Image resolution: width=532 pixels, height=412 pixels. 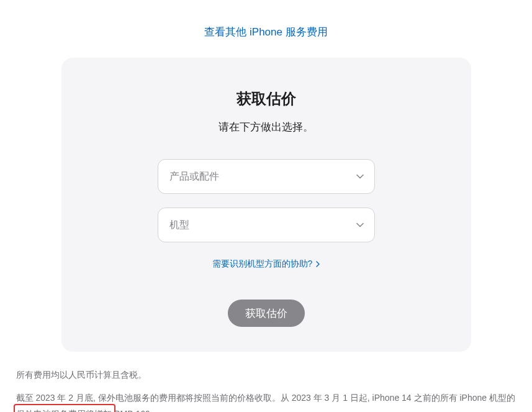 I want to click on product-select: 产品或配件, so click(x=266, y=176).